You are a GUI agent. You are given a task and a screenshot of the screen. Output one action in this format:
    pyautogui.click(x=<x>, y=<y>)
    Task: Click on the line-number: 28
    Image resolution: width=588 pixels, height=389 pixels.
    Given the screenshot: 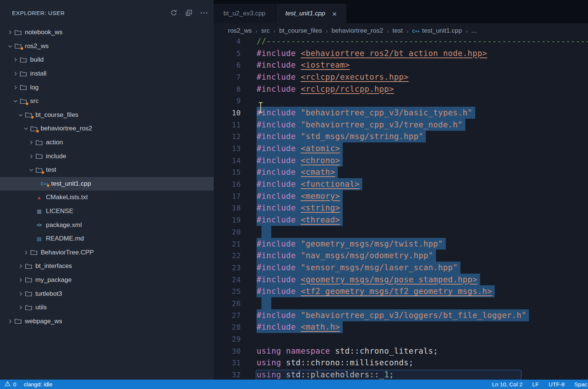 What is the action you would take?
    pyautogui.click(x=227, y=327)
    